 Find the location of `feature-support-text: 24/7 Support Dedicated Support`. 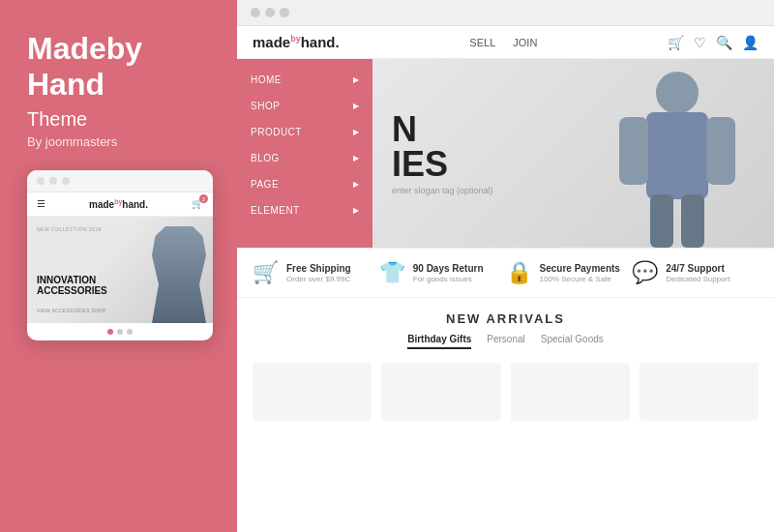

feature-support-text: 24/7 Support Dedicated Support is located at coordinates (698, 273).